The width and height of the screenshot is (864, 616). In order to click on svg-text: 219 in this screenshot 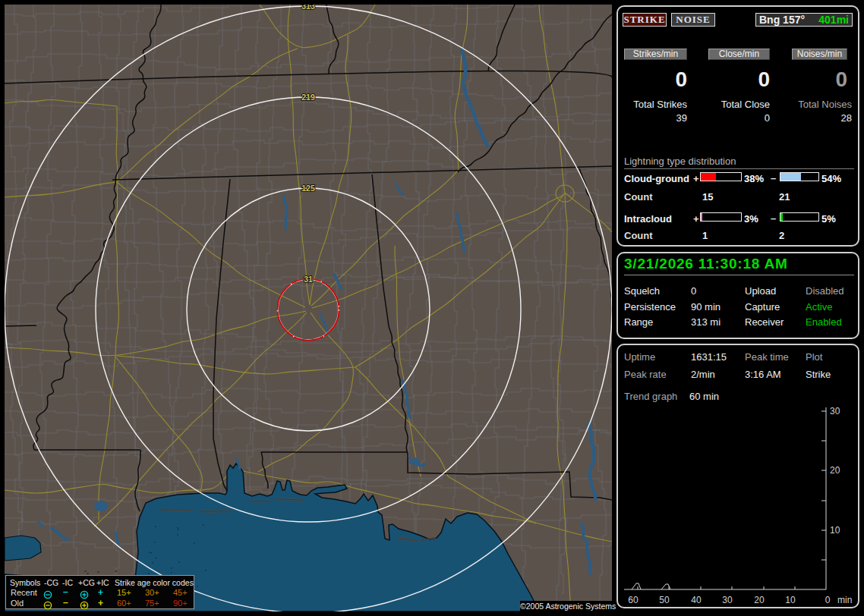, I will do `click(308, 97)`.